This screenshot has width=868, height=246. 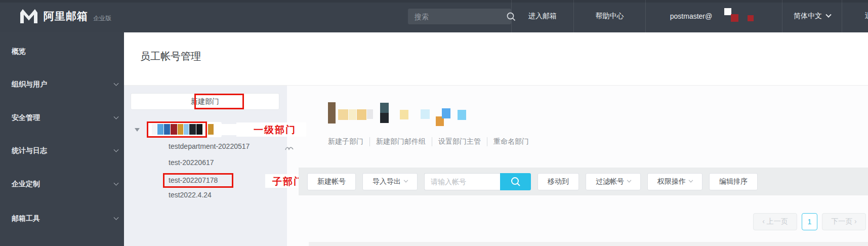 I want to click on account-label: postmaster@, so click(x=691, y=16).